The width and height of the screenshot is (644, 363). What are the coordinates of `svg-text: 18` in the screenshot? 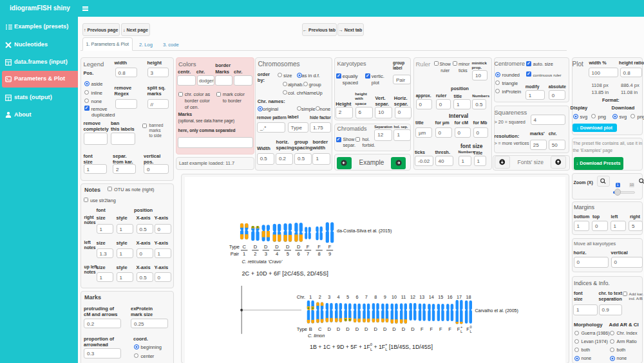 It's located at (468, 296).